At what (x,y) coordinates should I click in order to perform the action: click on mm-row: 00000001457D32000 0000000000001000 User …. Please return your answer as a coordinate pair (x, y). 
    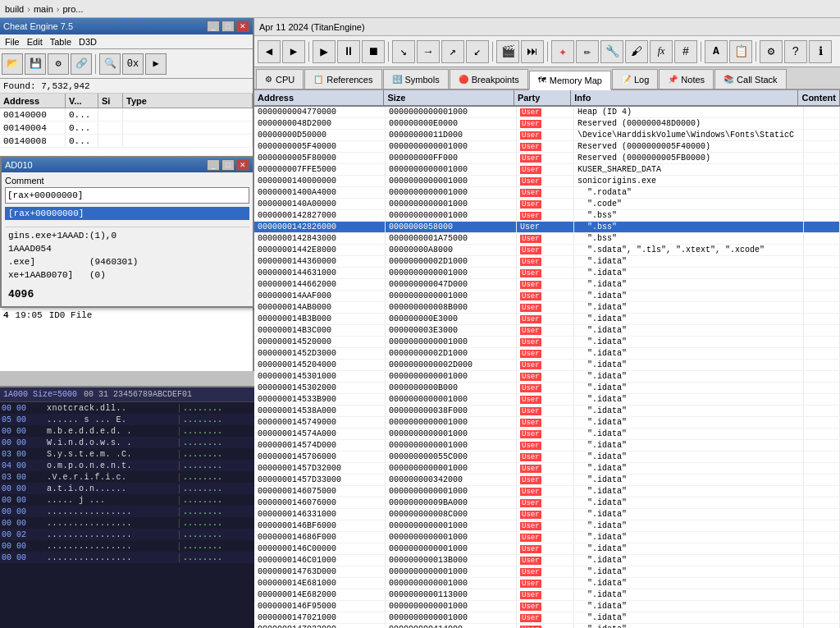
    Looking at the image, I should click on (547, 469).